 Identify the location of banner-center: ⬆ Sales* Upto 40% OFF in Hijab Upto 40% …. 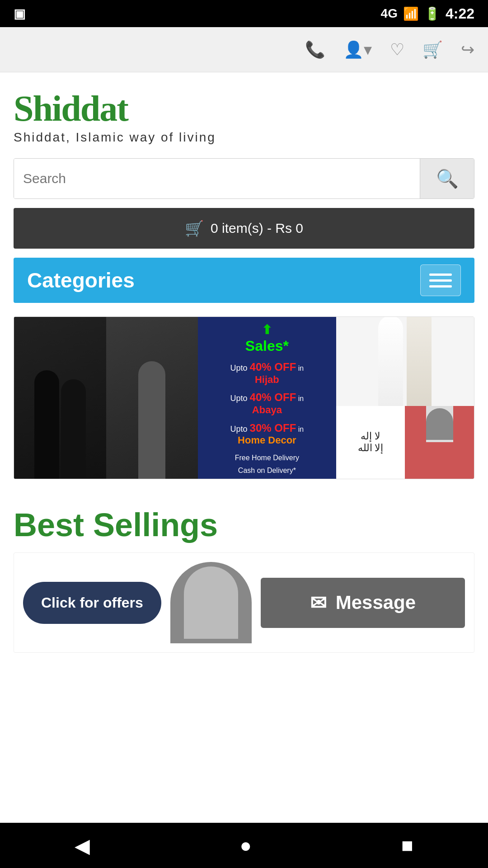
(267, 398).